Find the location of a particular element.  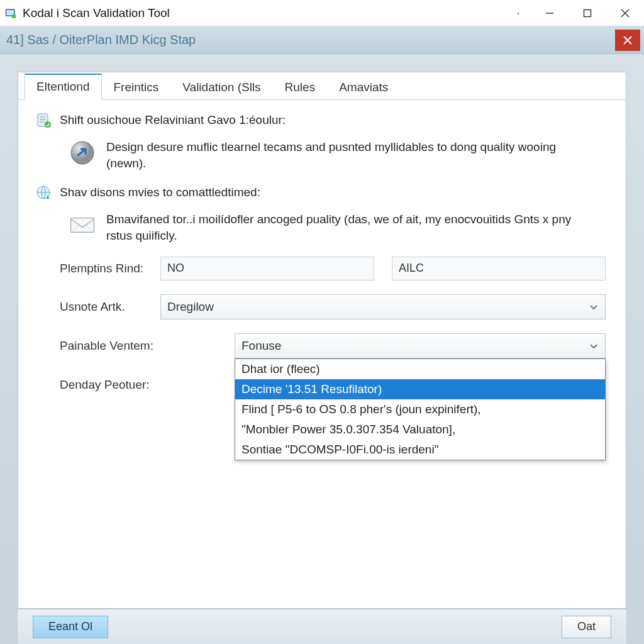

close-button is located at coordinates (625, 13).